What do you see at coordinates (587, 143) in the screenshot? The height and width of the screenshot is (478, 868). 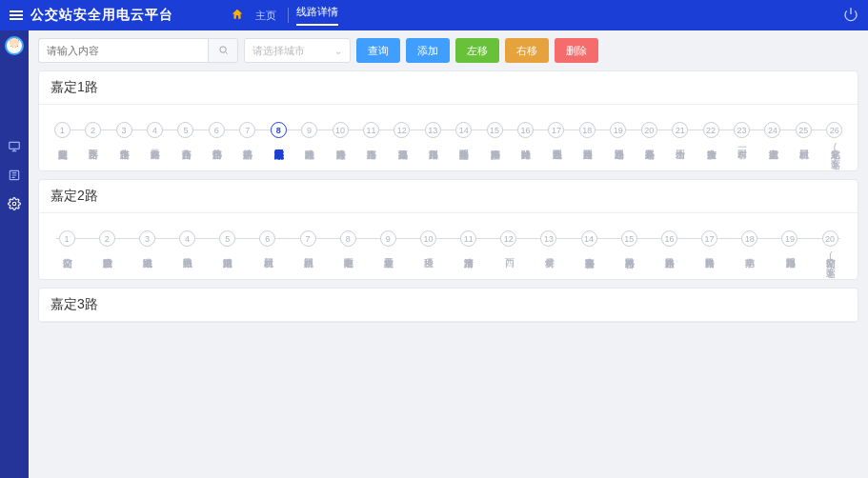 I see `stop: 18迎园路整沟路` at bounding box center [587, 143].